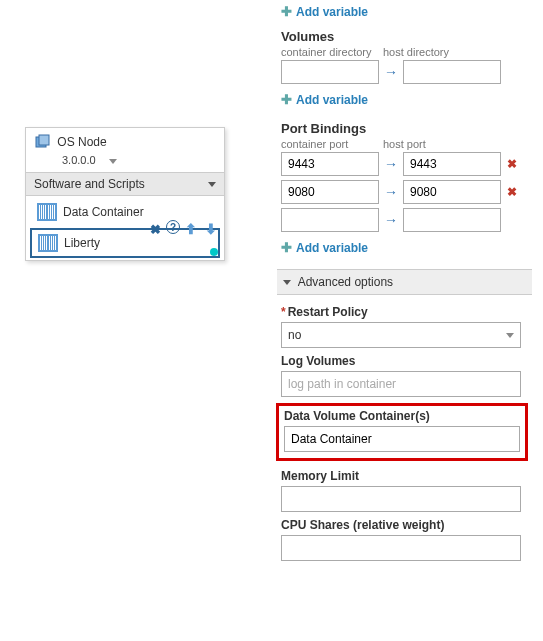 Image resolution: width=543 pixels, height=641 pixels. Describe the element at coordinates (79, 160) in the screenshot. I see `os-version-text: 3.0.0.0` at that location.